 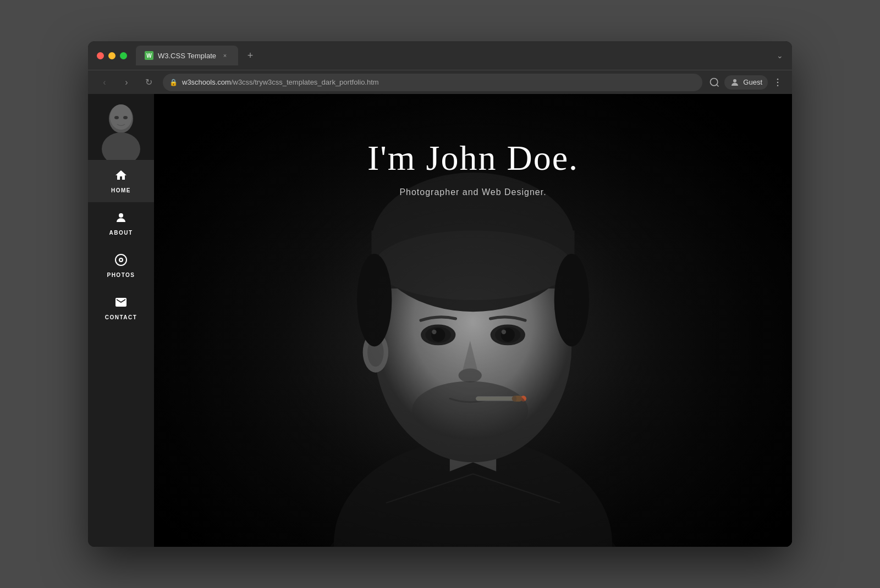 I want to click on account-label: Guest, so click(x=752, y=82).